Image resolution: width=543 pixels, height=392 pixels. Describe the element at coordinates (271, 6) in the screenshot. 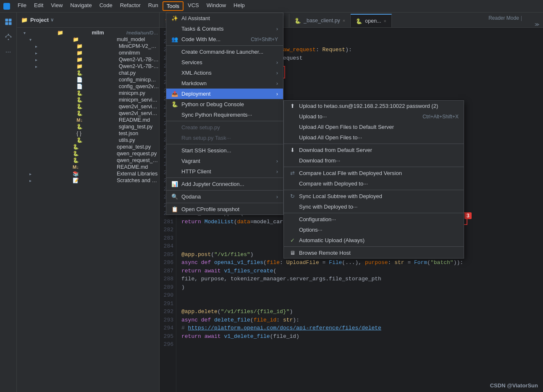

I see `titlebar: File Edit View Navigate Code Refactor Ru…` at that location.